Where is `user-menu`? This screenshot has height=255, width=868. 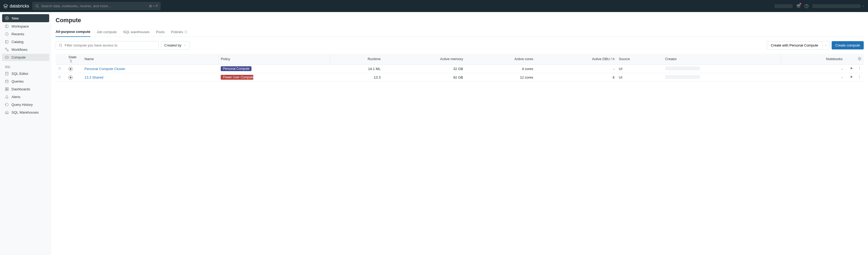 user-menu is located at coordinates (838, 6).